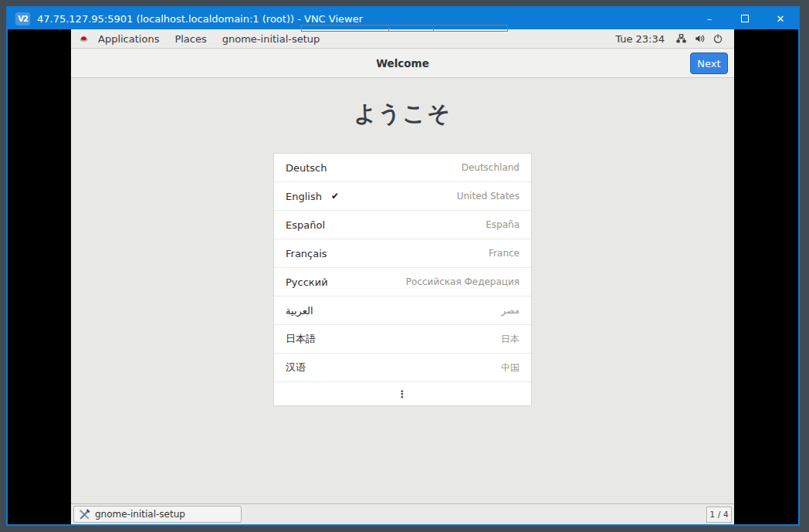 Image resolution: width=809 pixels, height=532 pixels. I want to click on taskbar-item-gnome-initial-setup: gnome-initial-setup, so click(157, 514).